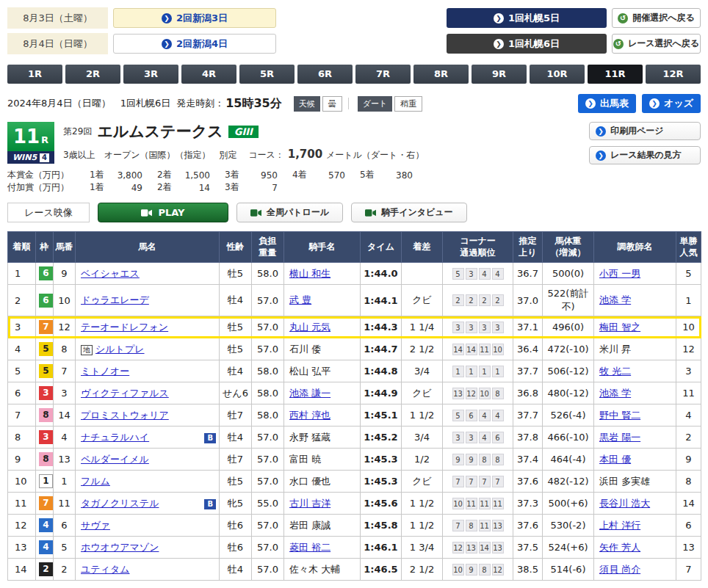 This screenshot has width=708, height=588. What do you see at coordinates (458, 438) in the screenshot?
I see `corner-position: 3` at bounding box center [458, 438].